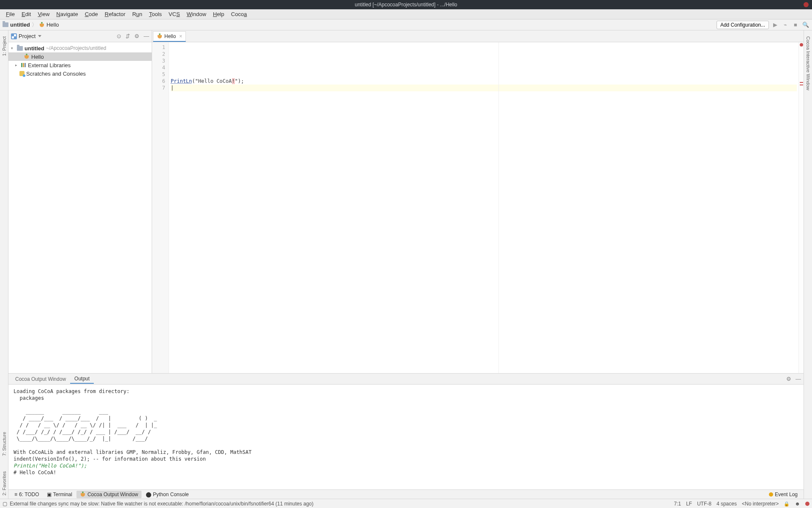 This screenshot has height=508, width=812. What do you see at coordinates (4, 46) in the screenshot?
I see `tool-tab-project: 1: Project` at bounding box center [4, 46].